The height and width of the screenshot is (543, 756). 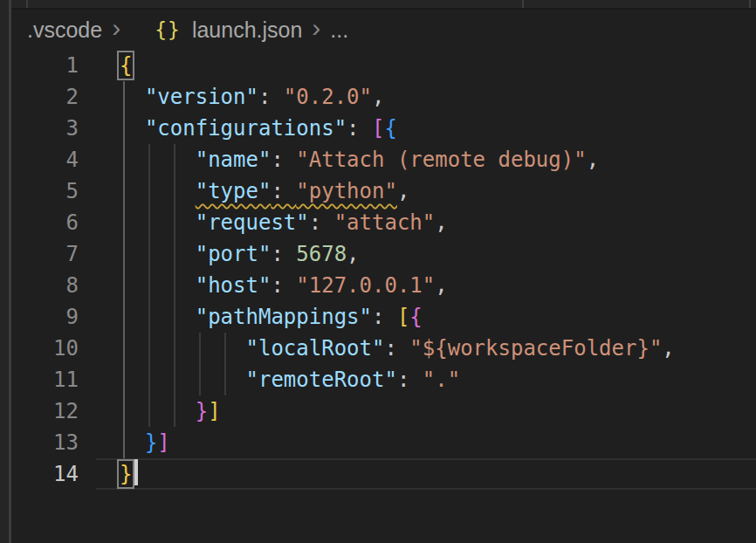 What do you see at coordinates (438, 254) in the screenshot?
I see `code-line: "port": 5678,` at bounding box center [438, 254].